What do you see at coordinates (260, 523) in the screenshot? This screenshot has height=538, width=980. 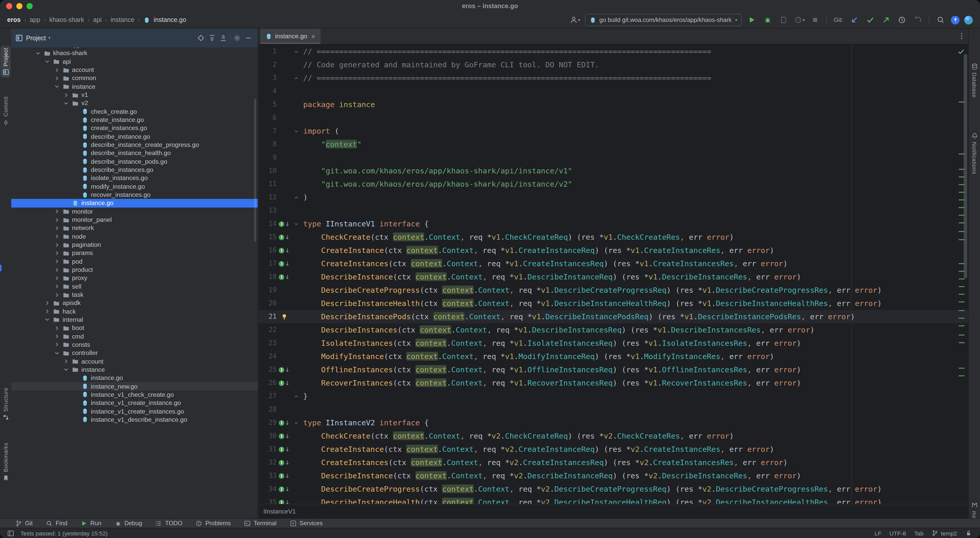 I see `tool-window-button-terminal: Terminal` at bounding box center [260, 523].